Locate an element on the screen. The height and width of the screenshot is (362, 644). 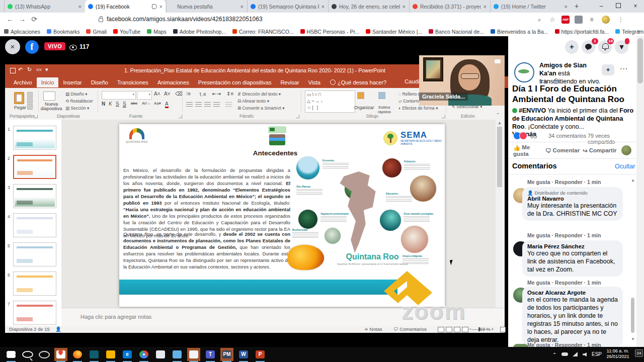
collapse-ribbon-icon: ⌃ is located at coordinates (498, 115).